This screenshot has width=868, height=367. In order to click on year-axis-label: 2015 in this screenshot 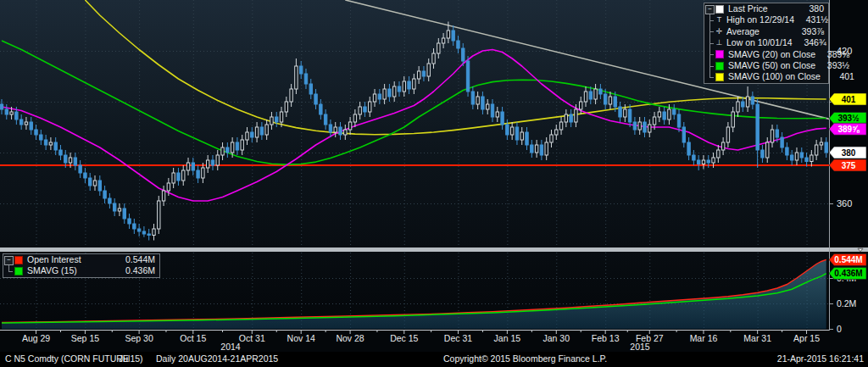, I will do `click(640, 347)`.